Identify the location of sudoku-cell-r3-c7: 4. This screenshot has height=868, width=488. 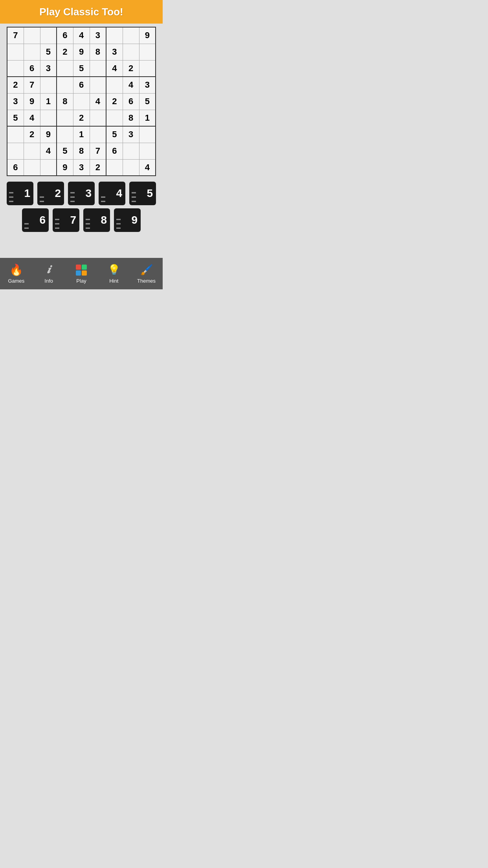
(131, 85).